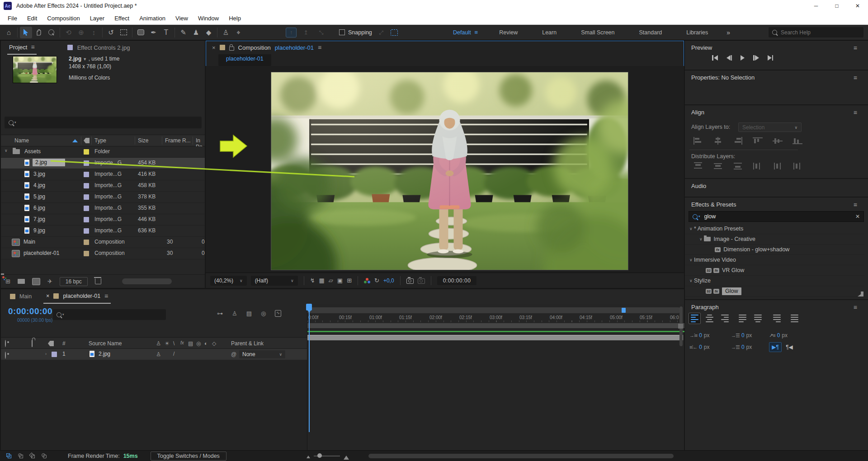 The height and width of the screenshot is (461, 868). Describe the element at coordinates (738, 141) in the screenshot. I see `align-right-icon` at that location.